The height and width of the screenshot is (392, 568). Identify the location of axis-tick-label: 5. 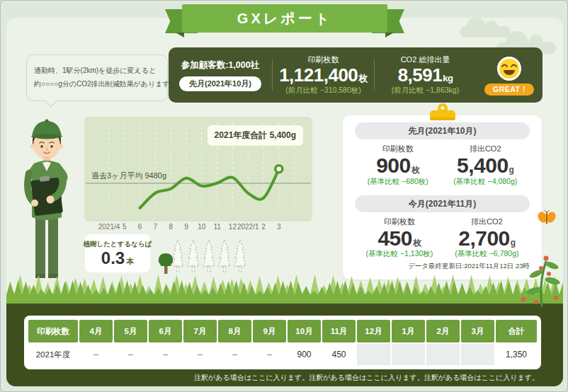
(125, 226).